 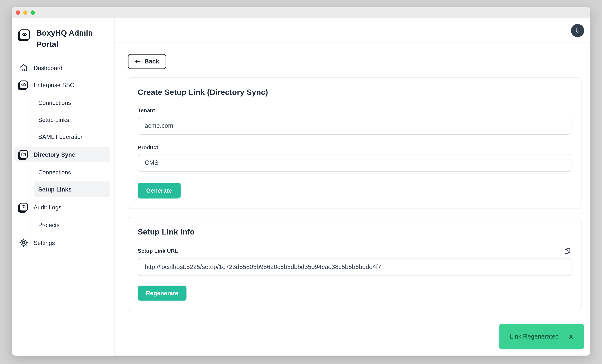 I want to click on minimize-window-button, so click(x=25, y=12).